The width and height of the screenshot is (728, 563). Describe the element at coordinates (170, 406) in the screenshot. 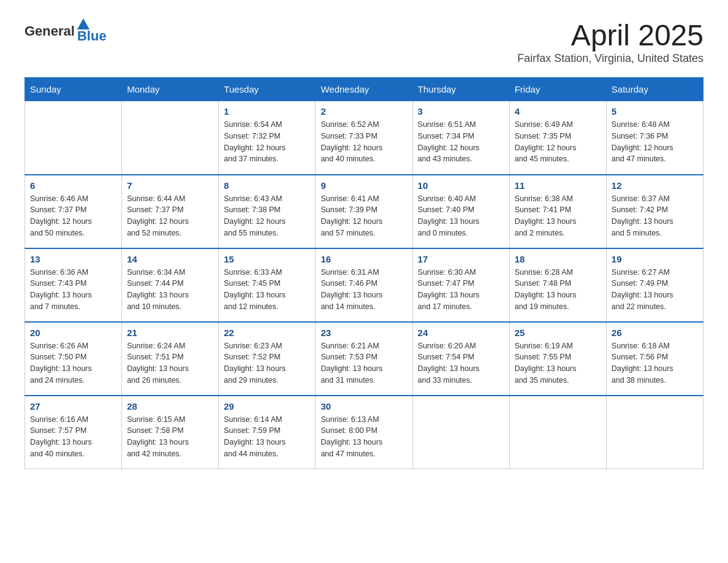

I see `day-number: 28` at that location.